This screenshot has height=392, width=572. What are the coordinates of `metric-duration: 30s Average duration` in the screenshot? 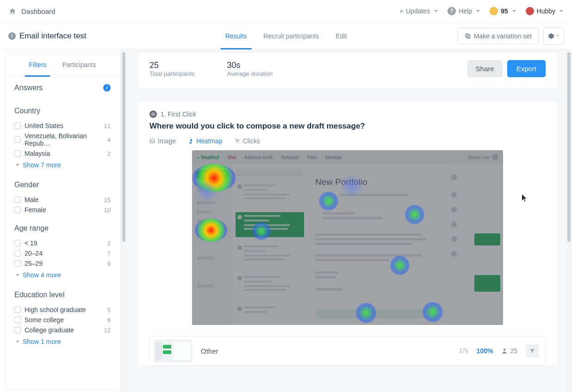 It's located at (250, 69).